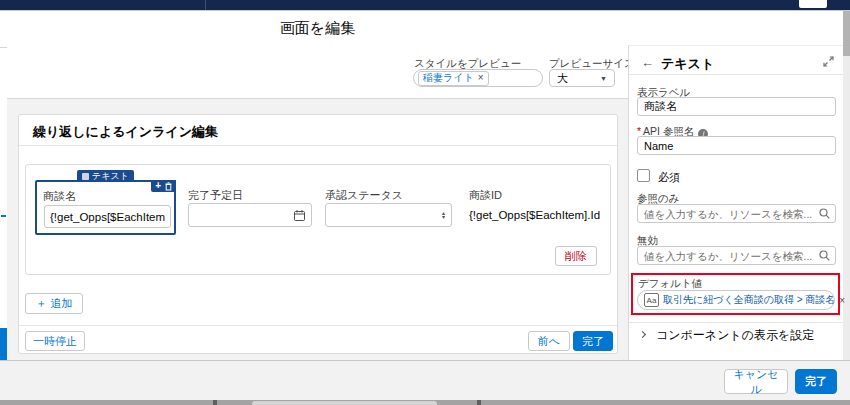 The width and height of the screenshot is (850, 405). What do you see at coordinates (481, 78) in the screenshot?
I see `style-chip-remove-icon: ×` at bounding box center [481, 78].